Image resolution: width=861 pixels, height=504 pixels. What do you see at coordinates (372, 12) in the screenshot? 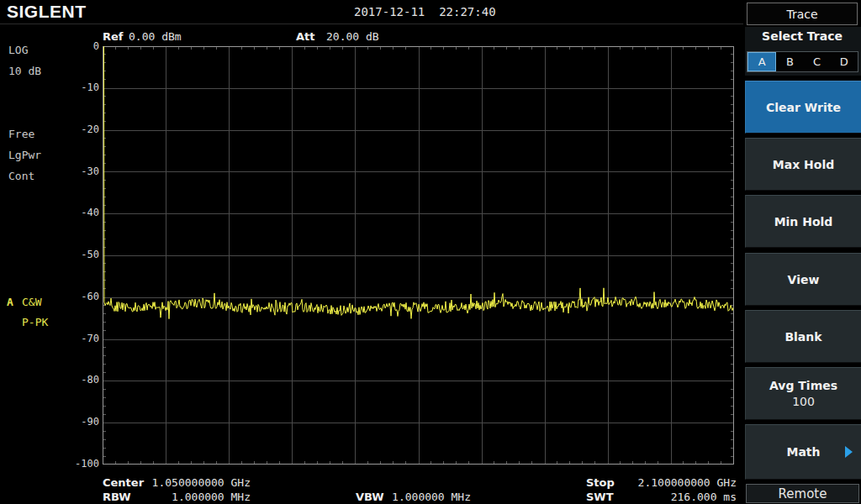
I see `header-bar: SIGLENT 2017-12-11 22:27:40` at bounding box center [372, 12].